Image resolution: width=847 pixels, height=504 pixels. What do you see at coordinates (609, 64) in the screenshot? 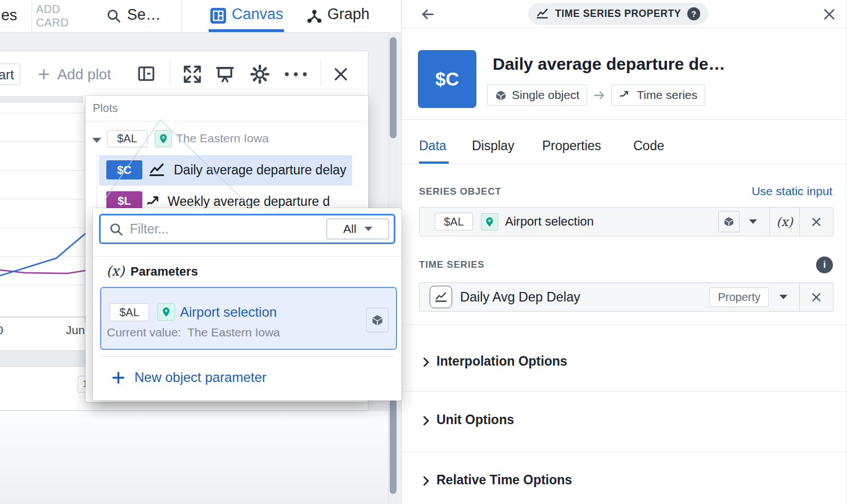
I see `page-title: Daily average departure de…` at bounding box center [609, 64].